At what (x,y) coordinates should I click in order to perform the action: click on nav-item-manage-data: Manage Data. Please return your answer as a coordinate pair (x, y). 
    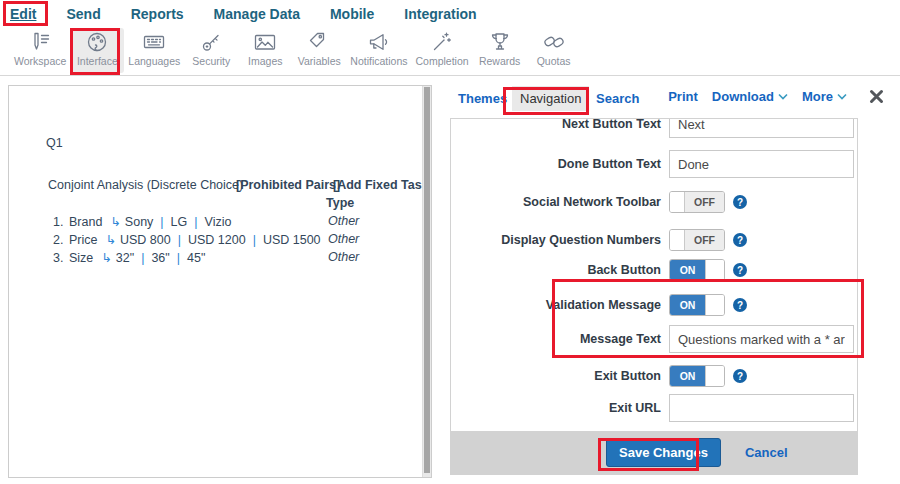
    Looking at the image, I should click on (257, 14).